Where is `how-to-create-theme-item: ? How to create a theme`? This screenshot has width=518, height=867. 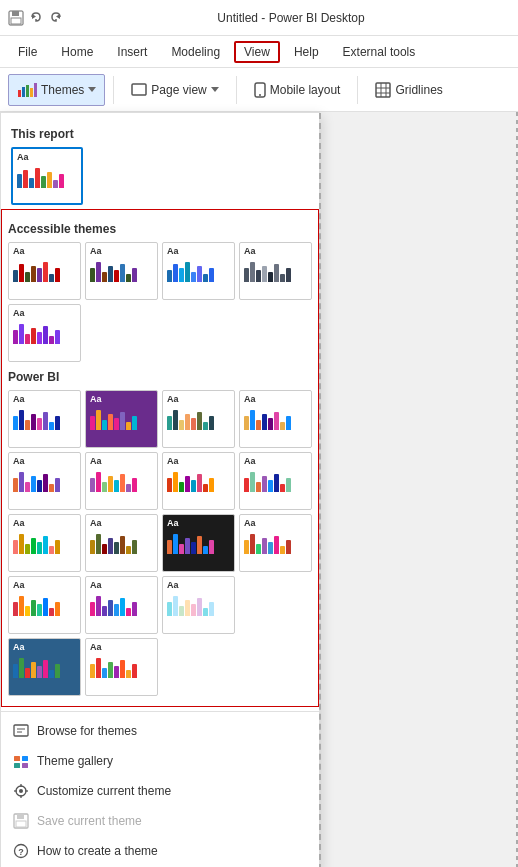 how-to-create-theme-item: ? How to create a theme is located at coordinates (160, 851).